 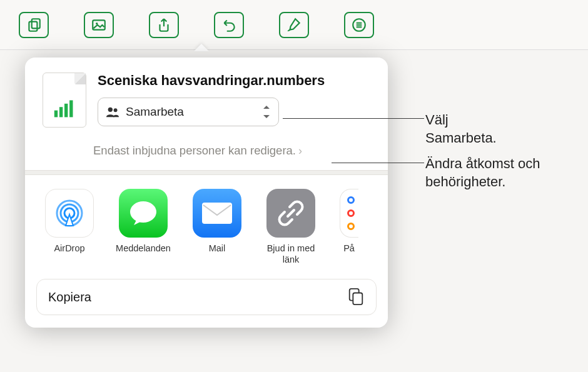 What do you see at coordinates (195, 151) in the screenshot?
I see `permissions-text: Endast inbjudna personer kan redigera.` at bounding box center [195, 151].